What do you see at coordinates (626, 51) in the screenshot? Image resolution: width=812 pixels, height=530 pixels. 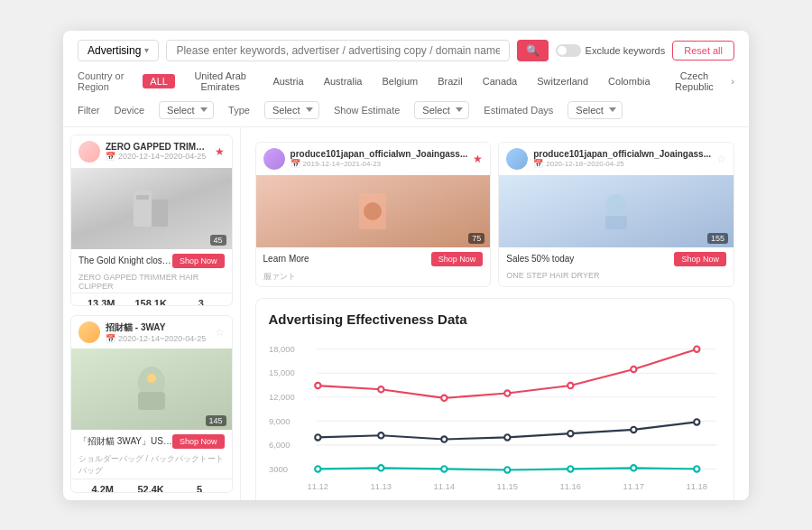 I see `exclude-label: Exclude keywords` at bounding box center [626, 51].